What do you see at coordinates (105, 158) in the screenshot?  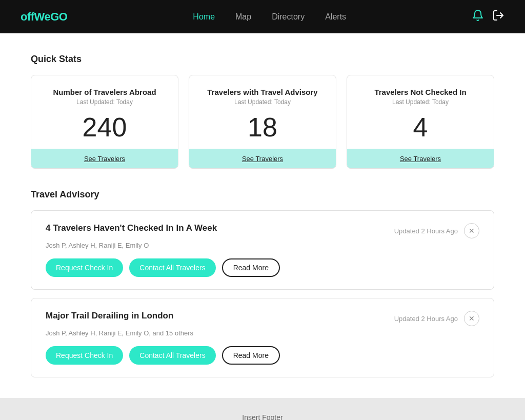 I see `stat-footer-1: See Travelers` at bounding box center [105, 158].